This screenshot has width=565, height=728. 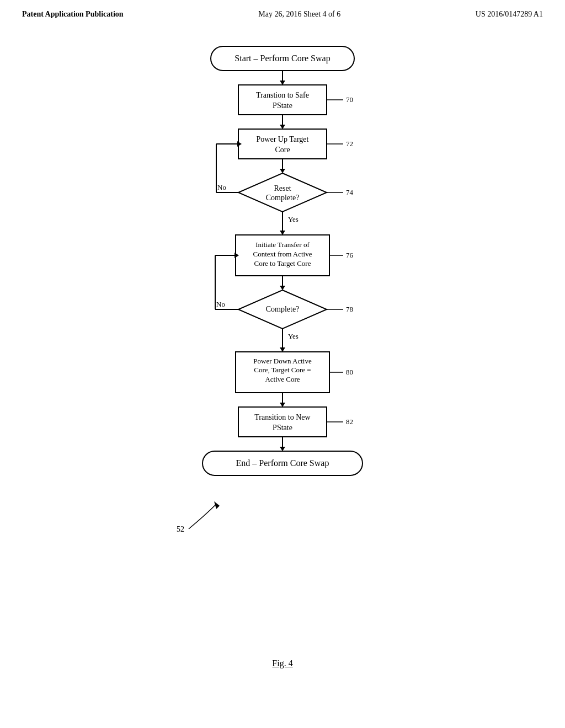 What do you see at coordinates (282, 58) in the screenshot?
I see `svg-text: Start – Perform Core Swap` at bounding box center [282, 58].